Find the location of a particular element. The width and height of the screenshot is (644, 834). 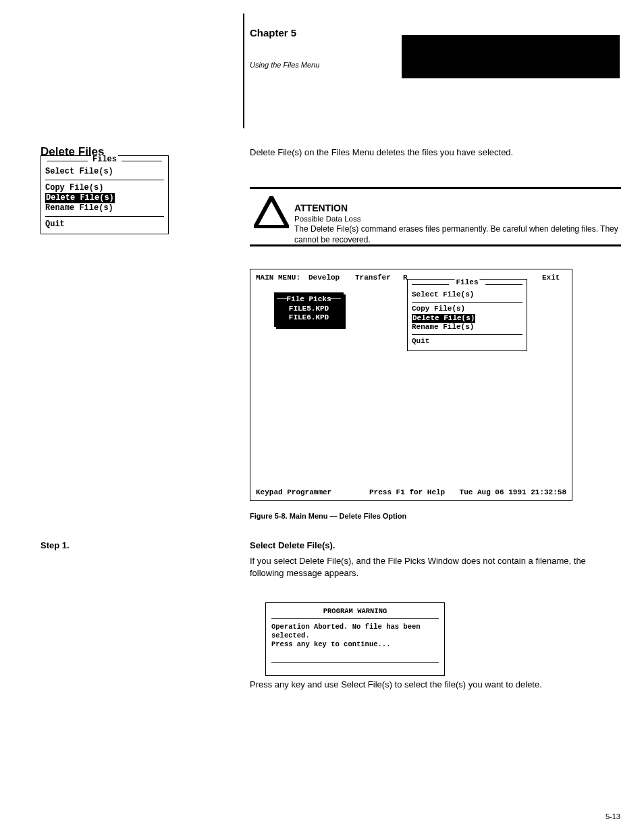

files-menu-sidebar: Files Select File(s) Copy File(s) Delete… is located at coordinates (105, 194).